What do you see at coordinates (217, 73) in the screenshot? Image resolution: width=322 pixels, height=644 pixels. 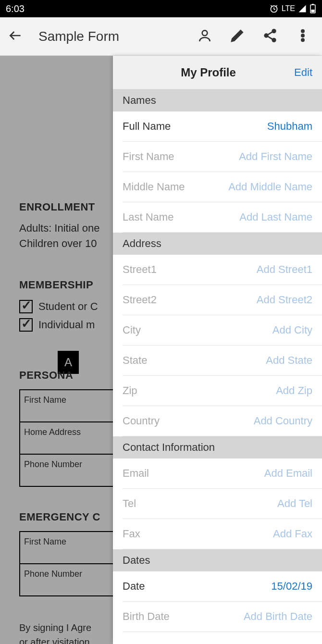 I see `panel-header: My Profile Edit` at bounding box center [217, 73].